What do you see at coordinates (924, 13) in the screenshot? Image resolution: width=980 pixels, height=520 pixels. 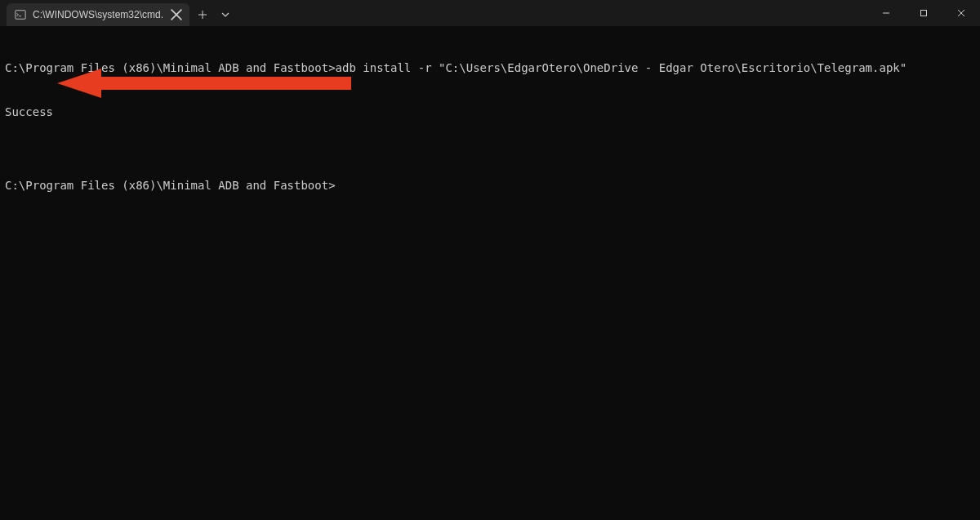 I see `maximize-button` at bounding box center [924, 13].